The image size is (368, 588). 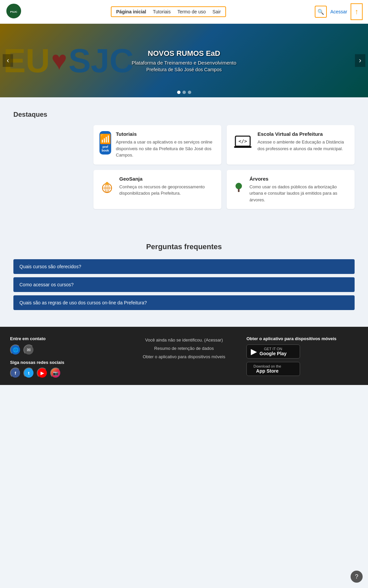 What do you see at coordinates (254, 352) in the screenshot?
I see `google-play-icon: ▶` at bounding box center [254, 352].